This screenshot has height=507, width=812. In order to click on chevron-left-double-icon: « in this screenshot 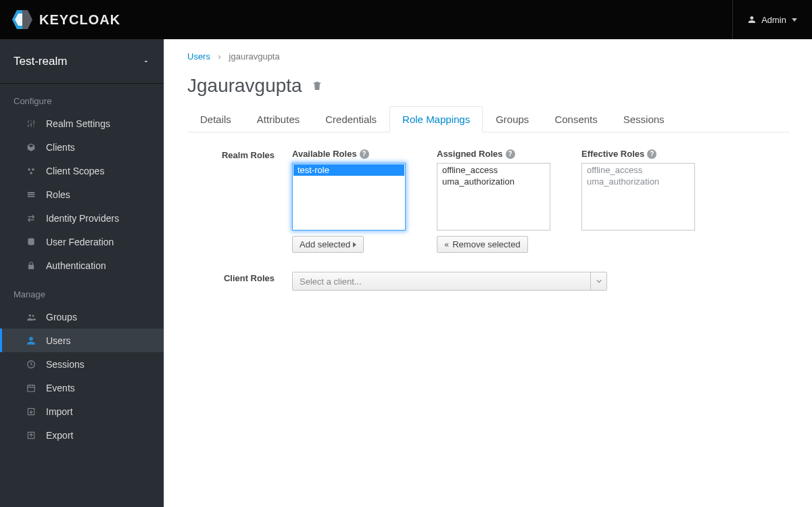, I will do `click(447, 245)`.